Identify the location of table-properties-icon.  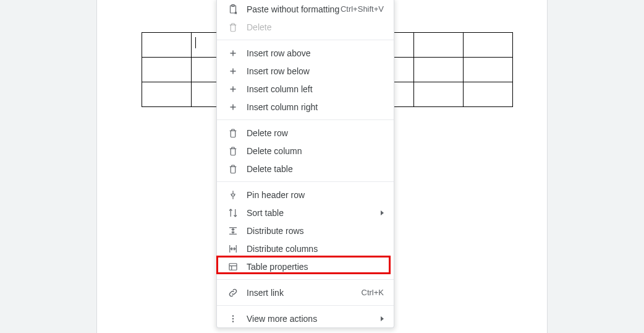
(233, 267).